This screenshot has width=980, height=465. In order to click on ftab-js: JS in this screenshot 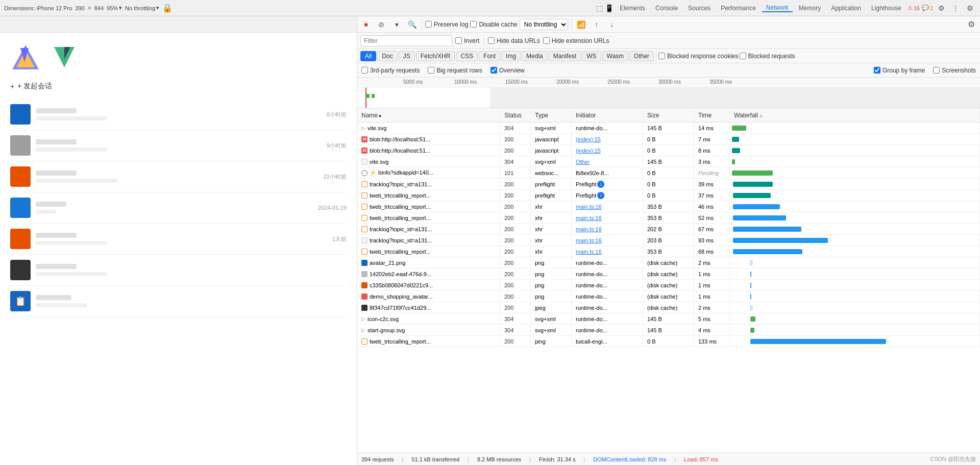, I will do `click(407, 56)`.